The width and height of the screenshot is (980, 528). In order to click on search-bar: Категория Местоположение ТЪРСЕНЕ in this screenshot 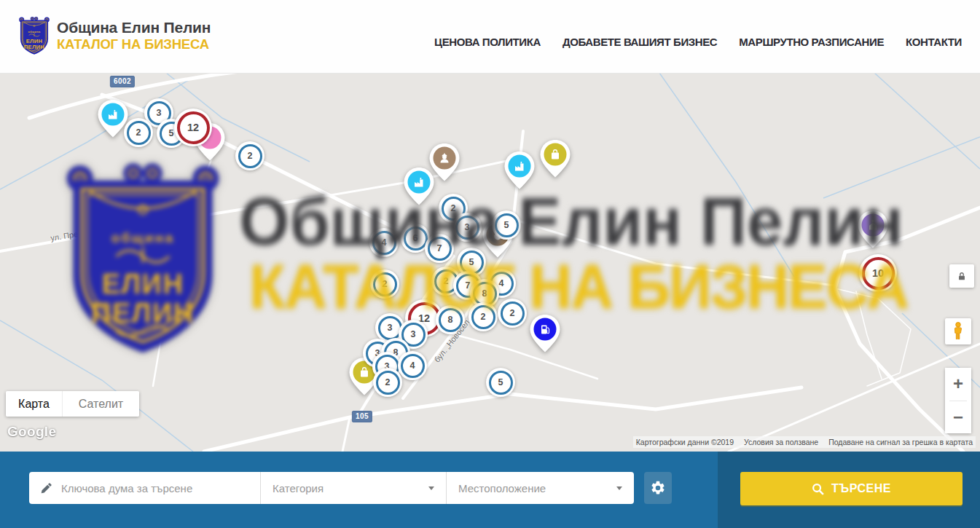, I will do `click(490, 489)`.